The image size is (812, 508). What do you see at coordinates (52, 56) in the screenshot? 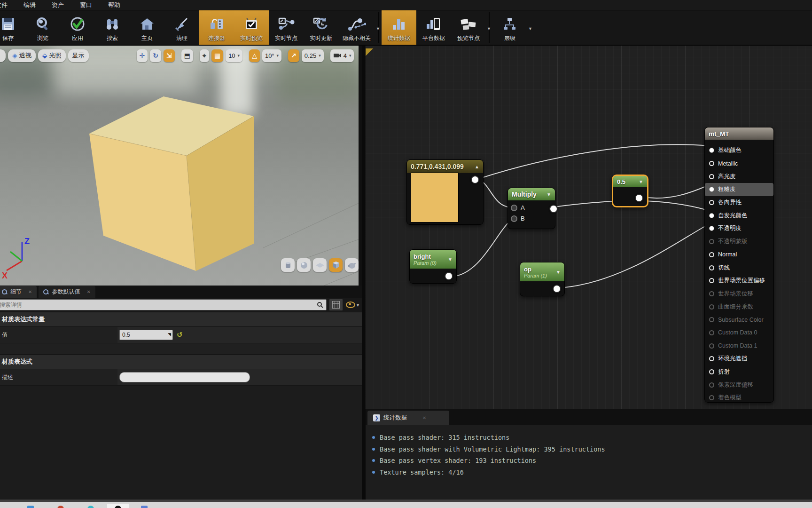
I see `lit-mode-button: ⬙ 光照` at bounding box center [52, 56].